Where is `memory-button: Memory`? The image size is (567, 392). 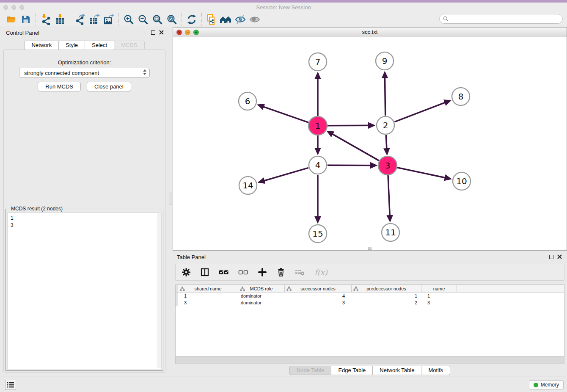
memory-button: Memory is located at coordinates (546, 385).